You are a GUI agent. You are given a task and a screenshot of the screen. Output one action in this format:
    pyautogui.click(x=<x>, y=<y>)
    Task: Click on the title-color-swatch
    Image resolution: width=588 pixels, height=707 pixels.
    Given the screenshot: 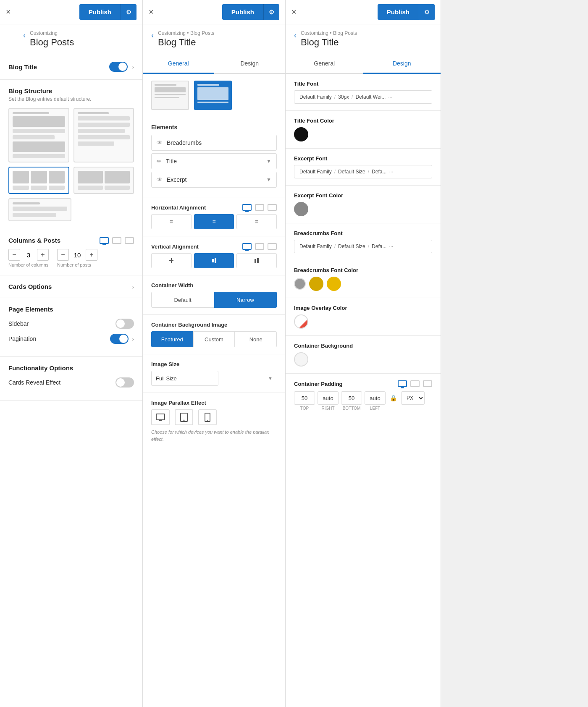 What is the action you would take?
    pyautogui.click(x=301, y=134)
    